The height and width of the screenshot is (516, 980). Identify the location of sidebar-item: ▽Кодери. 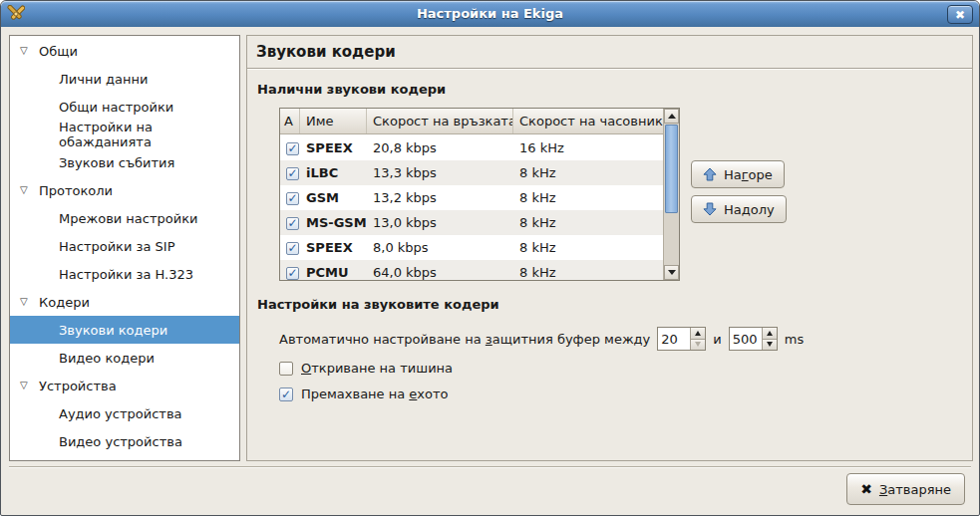
(125, 302).